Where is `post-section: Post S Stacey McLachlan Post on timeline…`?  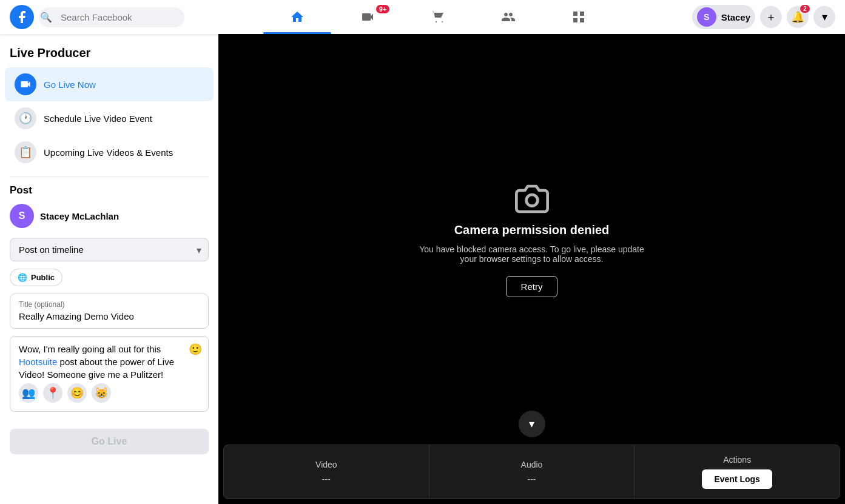
post-section: Post S Stacey McLachlan Post on timeline… is located at coordinates (109, 302).